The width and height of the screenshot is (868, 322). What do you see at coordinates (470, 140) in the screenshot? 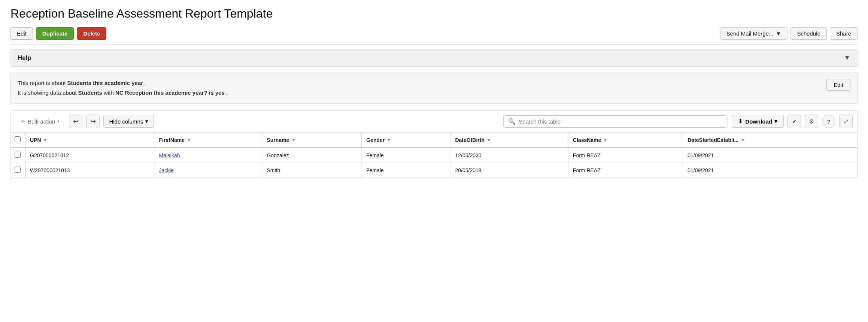
I see `col-dateofbirth-label: DateOfBirth` at bounding box center [470, 140].